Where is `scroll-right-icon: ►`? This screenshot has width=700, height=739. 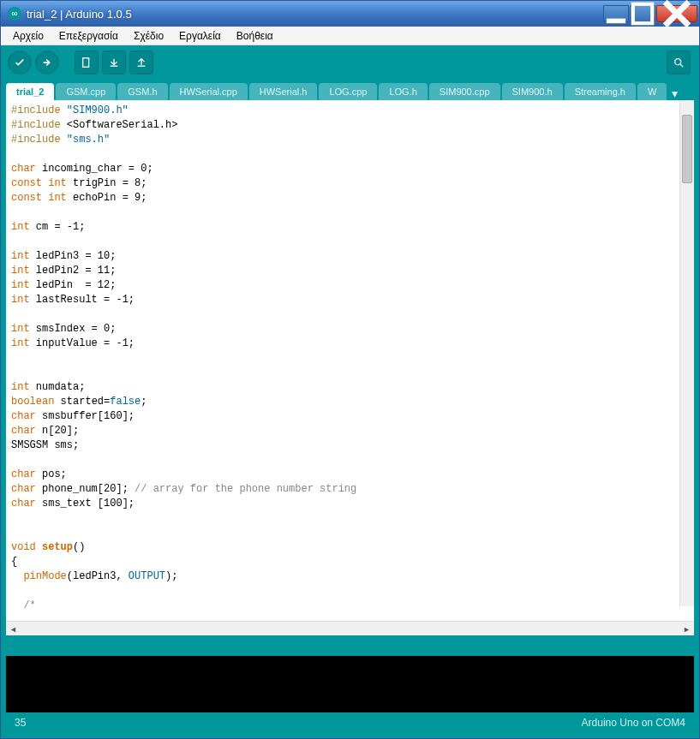 scroll-right-icon: ► is located at coordinates (687, 629).